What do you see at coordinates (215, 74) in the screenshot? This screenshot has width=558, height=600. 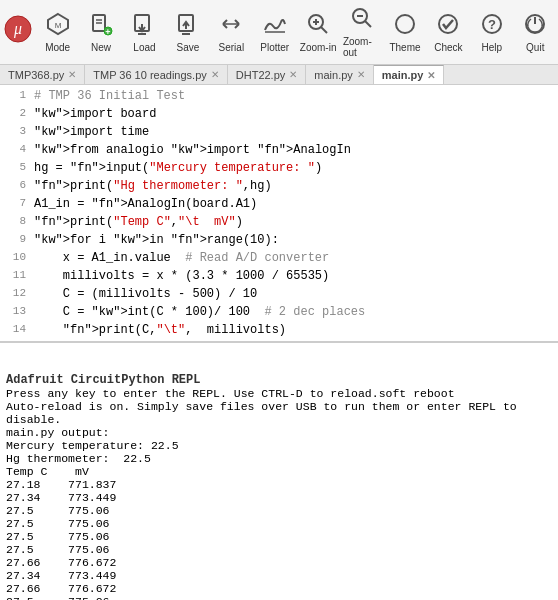 I see `tab-close-tmp3610: ✕` at bounding box center [215, 74].